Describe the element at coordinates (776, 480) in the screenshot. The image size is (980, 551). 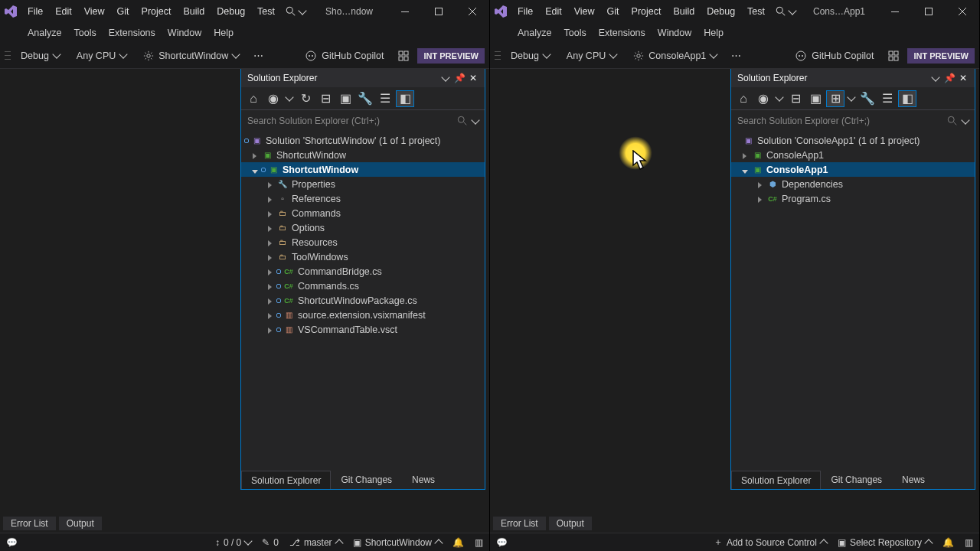
I see `tab-solution-explorer: Solution Explorer` at that location.